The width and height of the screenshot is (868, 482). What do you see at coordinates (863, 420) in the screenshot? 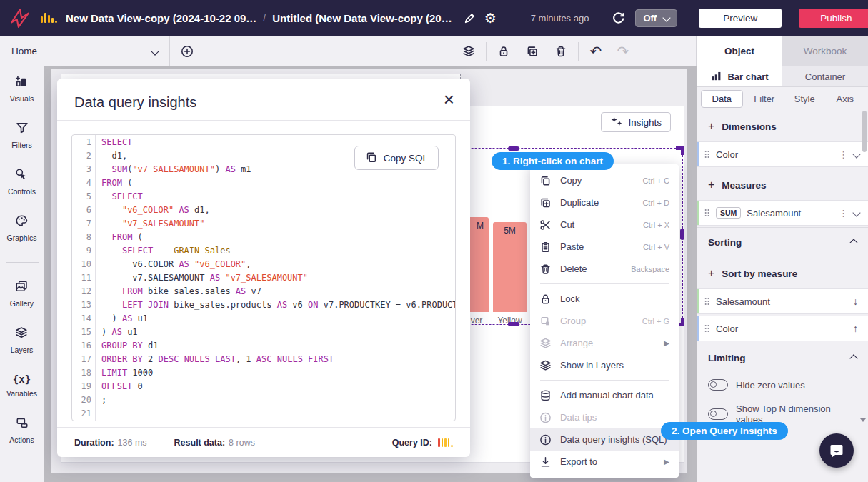
I see `scroll-down-arrow-icon` at bounding box center [863, 420].